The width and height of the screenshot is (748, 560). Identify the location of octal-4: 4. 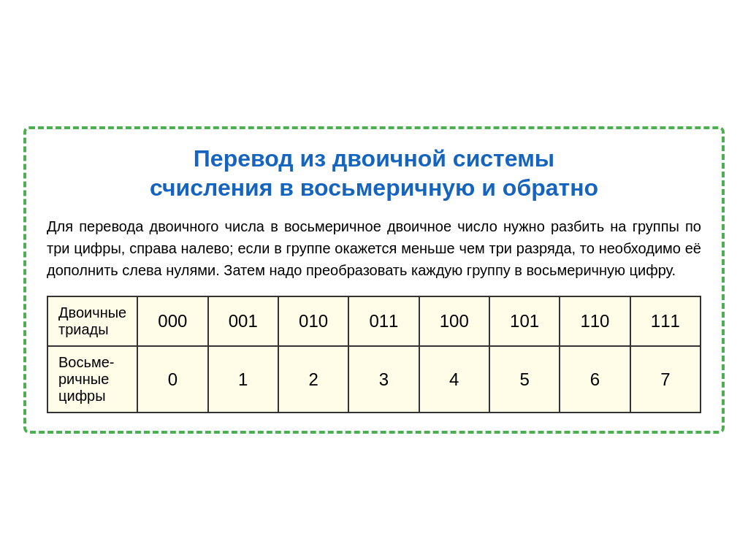
(454, 380).